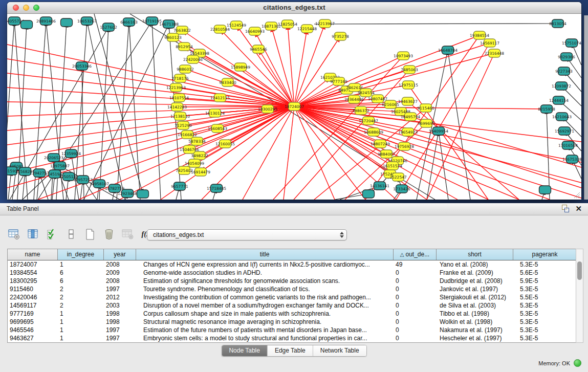 This screenshot has width=588, height=372. I want to click on graph-node-label: 20891406, so click(46, 21).